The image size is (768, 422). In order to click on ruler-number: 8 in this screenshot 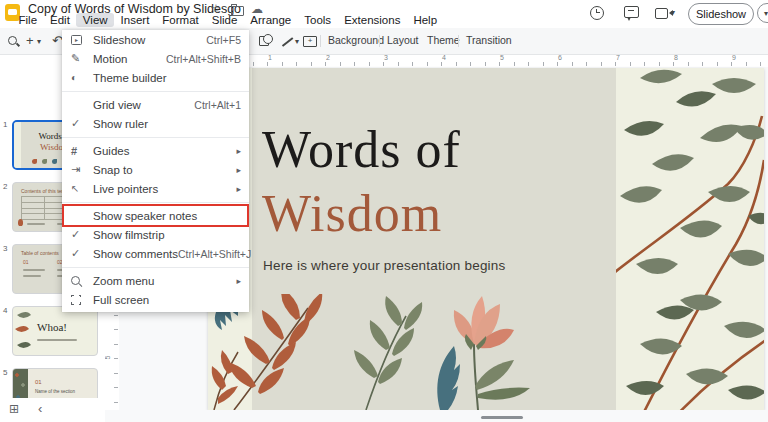, I will do `click(676, 58)`.